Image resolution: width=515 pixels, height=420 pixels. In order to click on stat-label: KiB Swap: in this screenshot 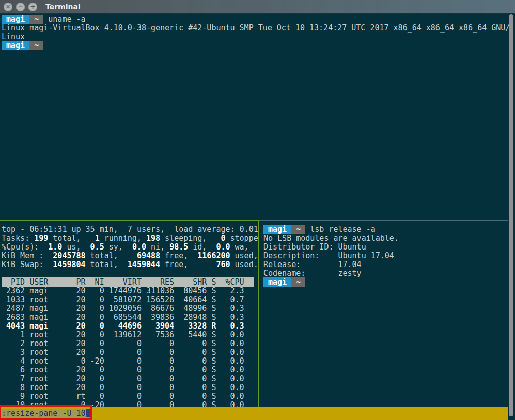, I will do `click(27, 265)`.